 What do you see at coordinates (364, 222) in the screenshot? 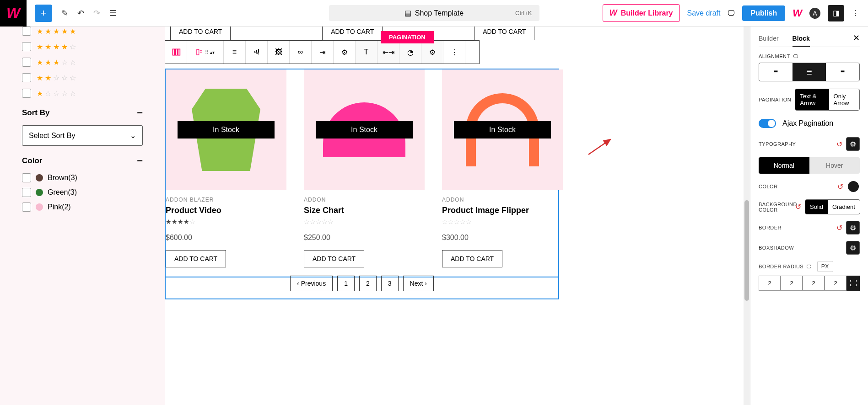
I see `product-rating: ☆☆☆☆☆` at bounding box center [364, 222].